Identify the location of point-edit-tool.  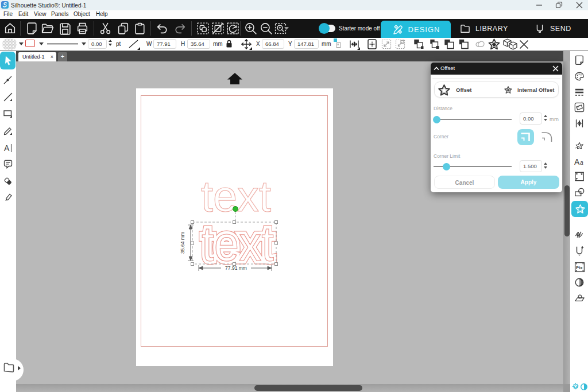
(8, 81).